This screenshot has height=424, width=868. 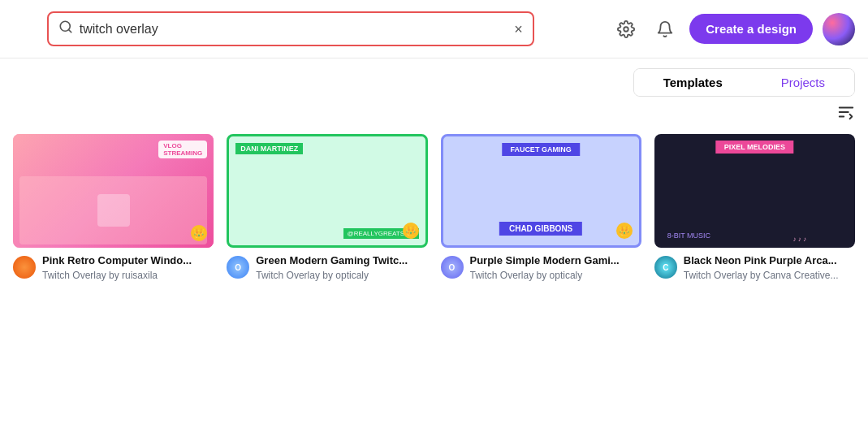 What do you see at coordinates (452, 267) in the screenshot?
I see `card-logo-3: O` at bounding box center [452, 267].